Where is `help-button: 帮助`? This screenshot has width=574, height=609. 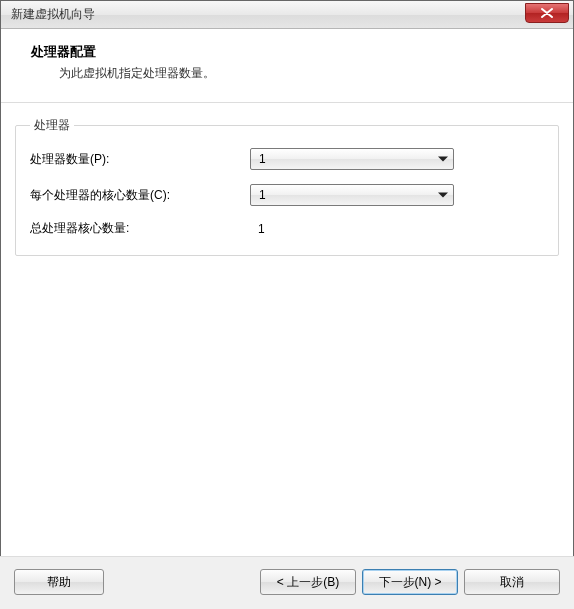 help-button: 帮助 is located at coordinates (59, 582).